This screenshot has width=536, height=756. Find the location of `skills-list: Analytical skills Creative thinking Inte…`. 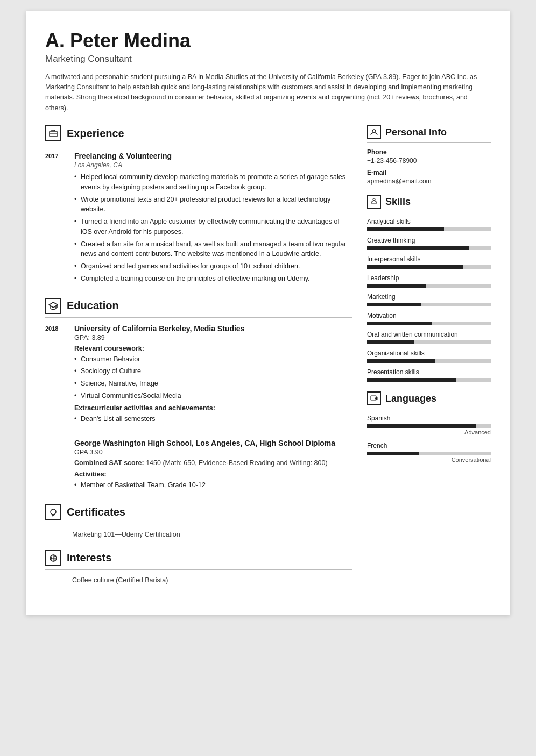

skills-list: Analytical skills Creative thinking Inte… is located at coordinates (429, 300).